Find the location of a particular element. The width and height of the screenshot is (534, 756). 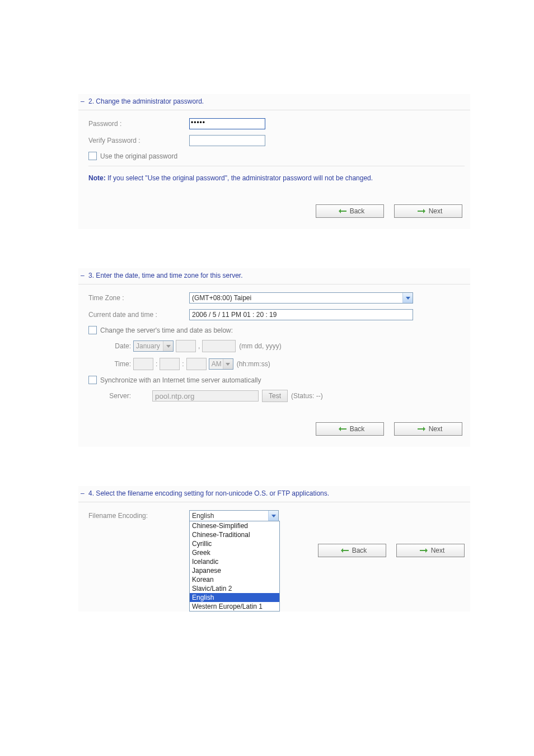

minute-input is located at coordinates (170, 364).